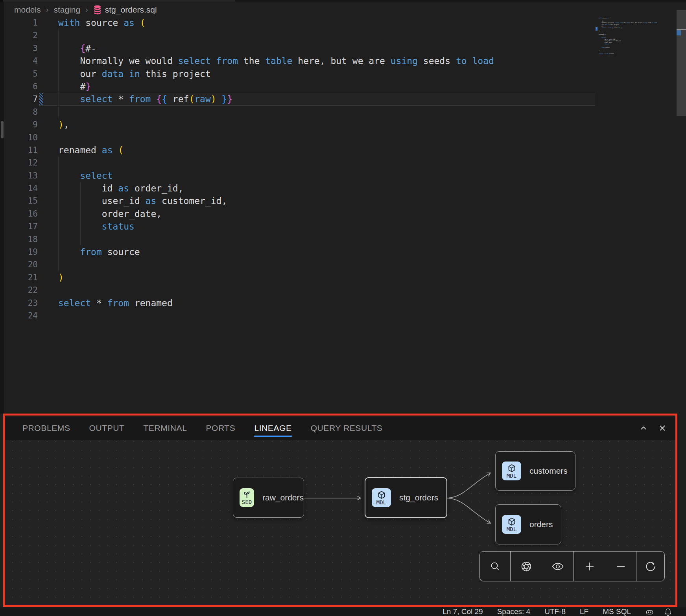 This screenshot has height=616, width=686. Describe the element at coordinates (634, 39) in the screenshot. I see `minimap: with source as ( {#- Normally we would s…` at that location.